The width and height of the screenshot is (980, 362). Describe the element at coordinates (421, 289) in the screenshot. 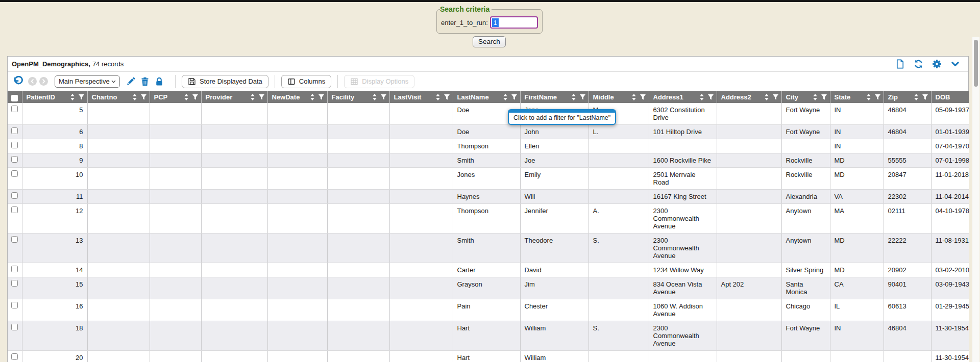

I see `cell-lastvisit` at that location.